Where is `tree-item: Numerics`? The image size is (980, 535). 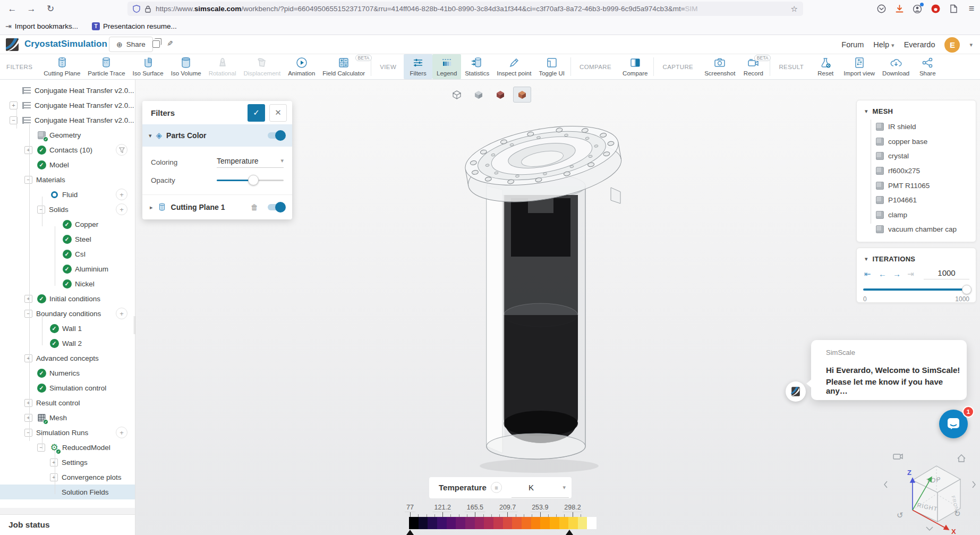
tree-item: Numerics is located at coordinates (67, 373).